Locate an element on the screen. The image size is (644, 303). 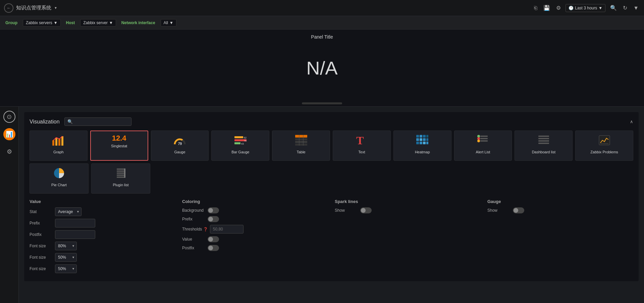
prefix-field: Prefix is located at coordinates (103, 223).